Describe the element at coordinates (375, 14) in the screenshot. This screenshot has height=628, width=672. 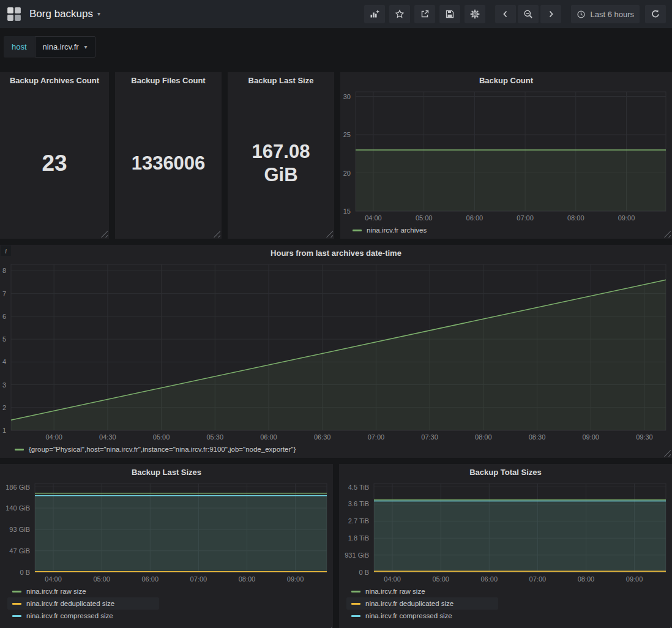
I see `bar-chart-plus-icon` at that location.